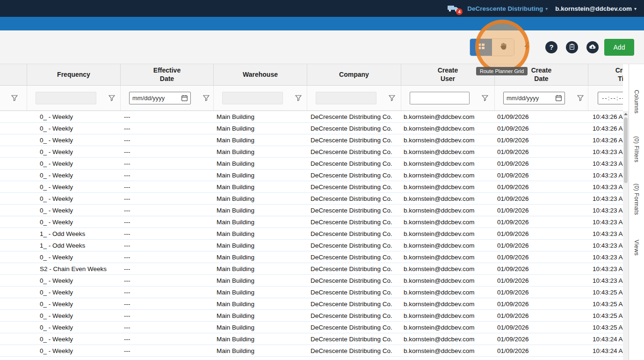 This screenshot has width=644, height=360. What do you see at coordinates (73, 245) in the screenshot?
I see `cell-frequency: 1_ - Odd Weeks` at bounding box center [73, 245].